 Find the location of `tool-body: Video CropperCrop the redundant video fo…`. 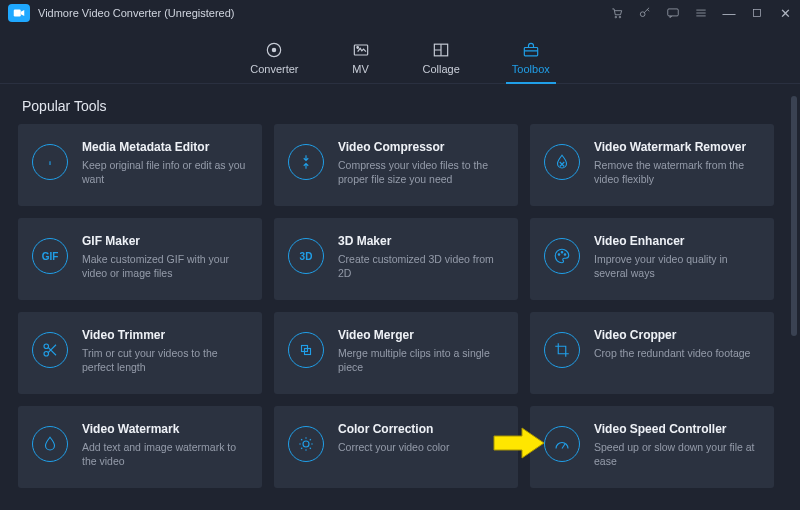

tool-body: Video CropperCrop the redundant video fo… is located at coordinates (672, 353).